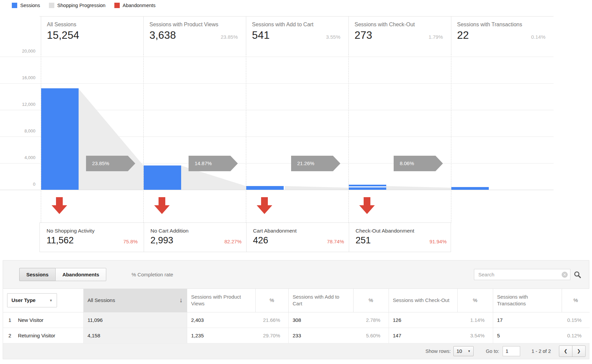 This screenshot has width=592, height=364. Describe the element at coordinates (84, 5) in the screenshot. I see `chart-legend: Sessions Shopping Progression Abandonmen…` at that location.